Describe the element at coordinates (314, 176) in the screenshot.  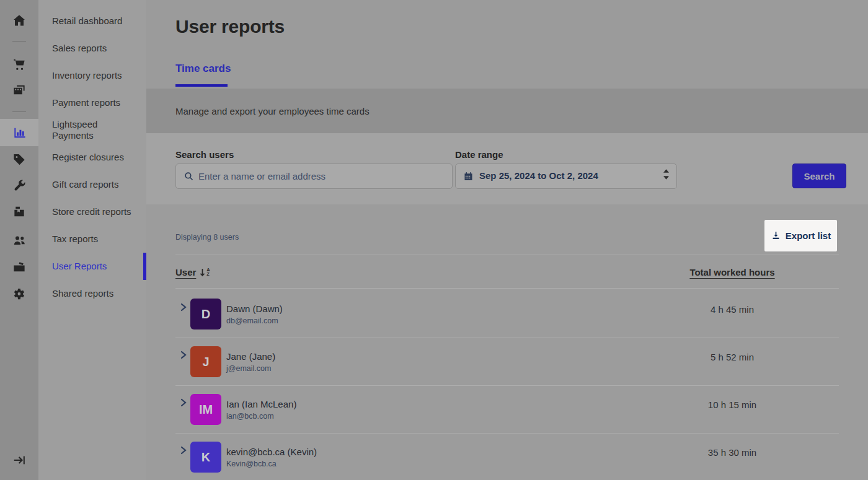
I see `search-users-field` at that location.